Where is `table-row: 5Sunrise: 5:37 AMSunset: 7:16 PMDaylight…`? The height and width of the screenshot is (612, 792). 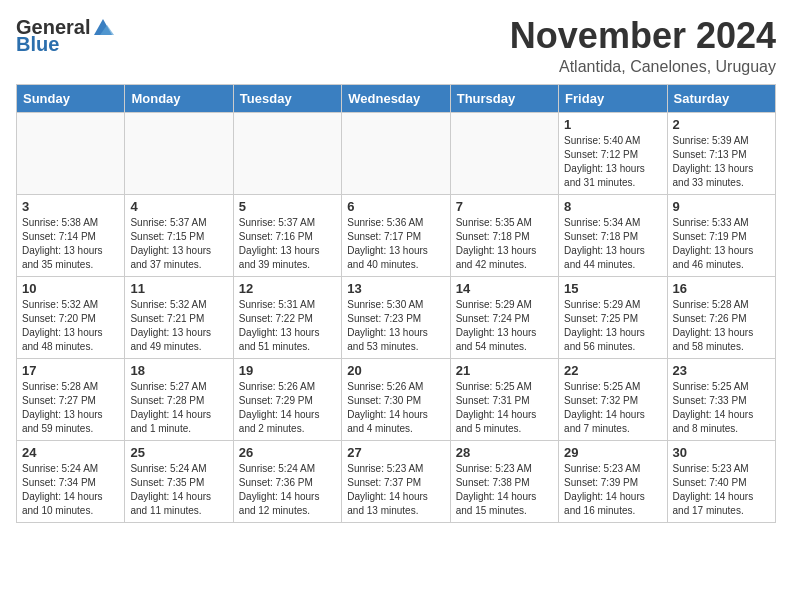
table-row: 5Sunrise: 5:37 AMSunset: 7:16 PMDaylight… is located at coordinates (287, 235).